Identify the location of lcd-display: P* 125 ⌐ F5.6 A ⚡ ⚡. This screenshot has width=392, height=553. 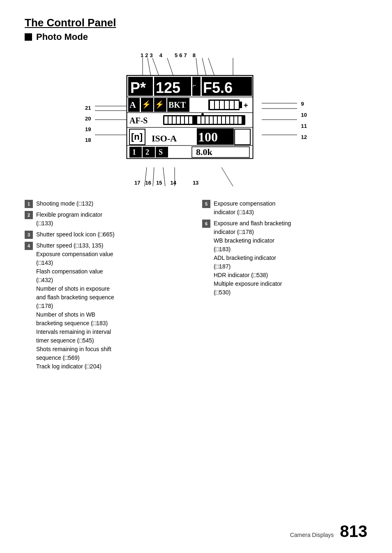
(190, 117).